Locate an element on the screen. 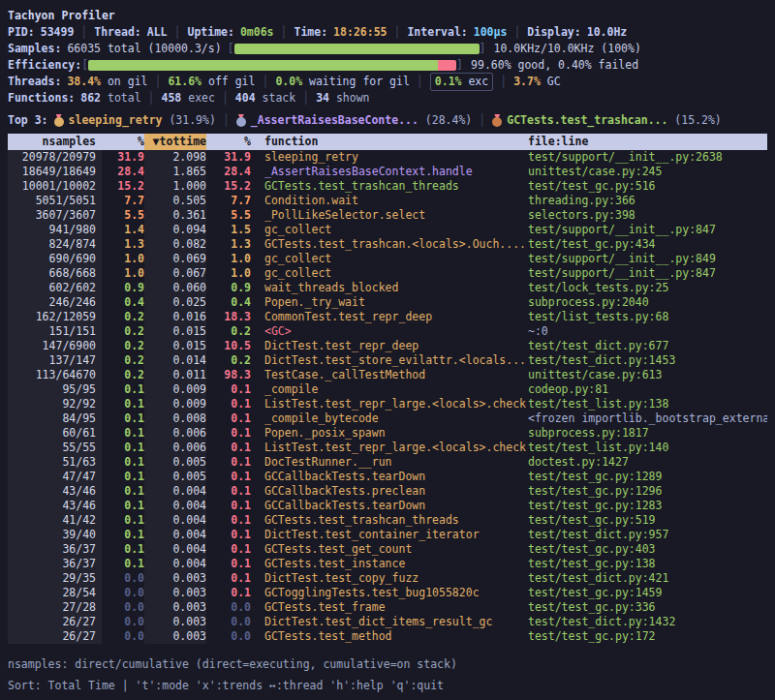 Image resolution: width=775 pixels, height=700 pixels. threads-line: Threads: 38.4% on gil│61.6% off gil│0.0%… is located at coordinates (388, 81).